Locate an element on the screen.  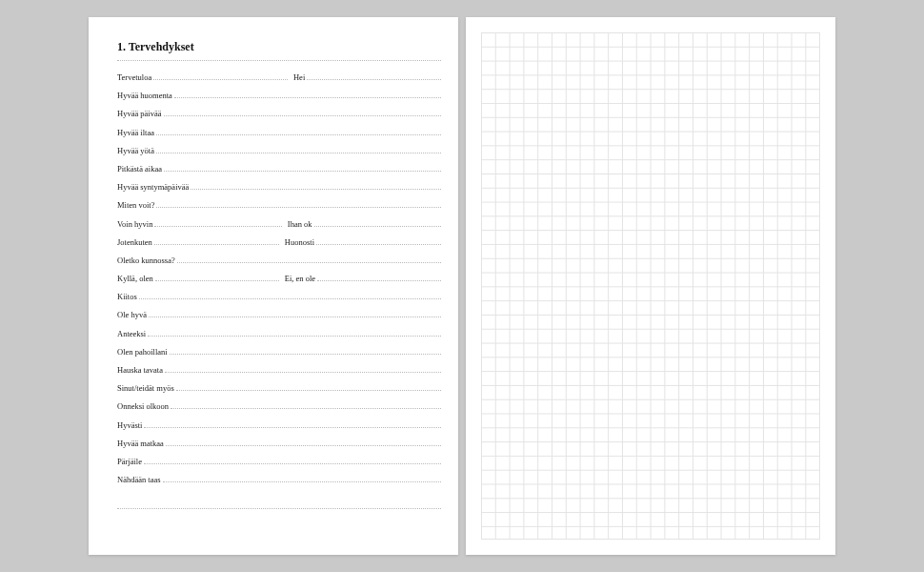
term-primary: Hyvää syntymäpäivää is located at coordinates (154, 187).